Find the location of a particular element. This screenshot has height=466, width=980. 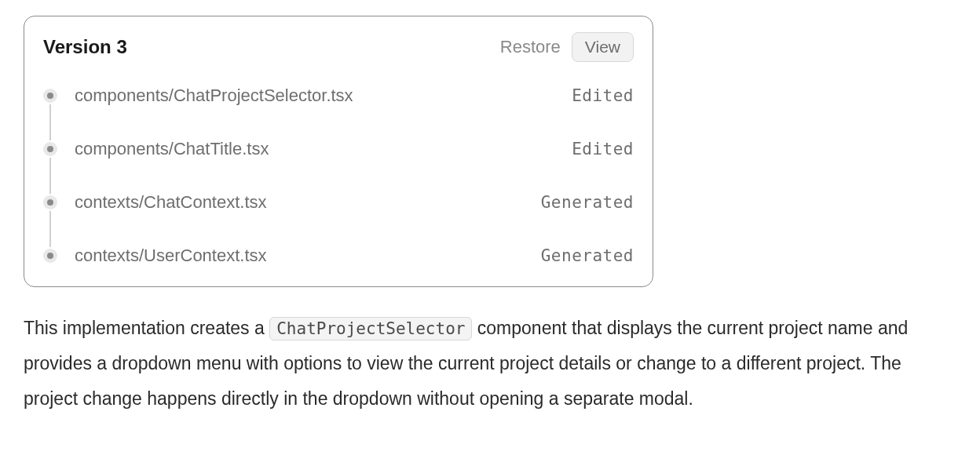

file-row: contexts/UserContext.tsx Generated is located at coordinates (338, 256).